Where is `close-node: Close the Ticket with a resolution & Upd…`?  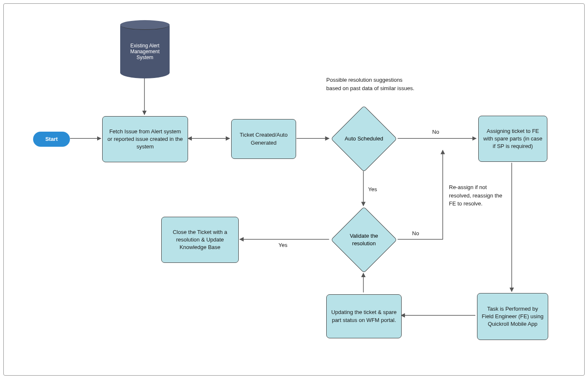
close-node: Close the Ticket with a resolution & Upd… is located at coordinates (200, 240).